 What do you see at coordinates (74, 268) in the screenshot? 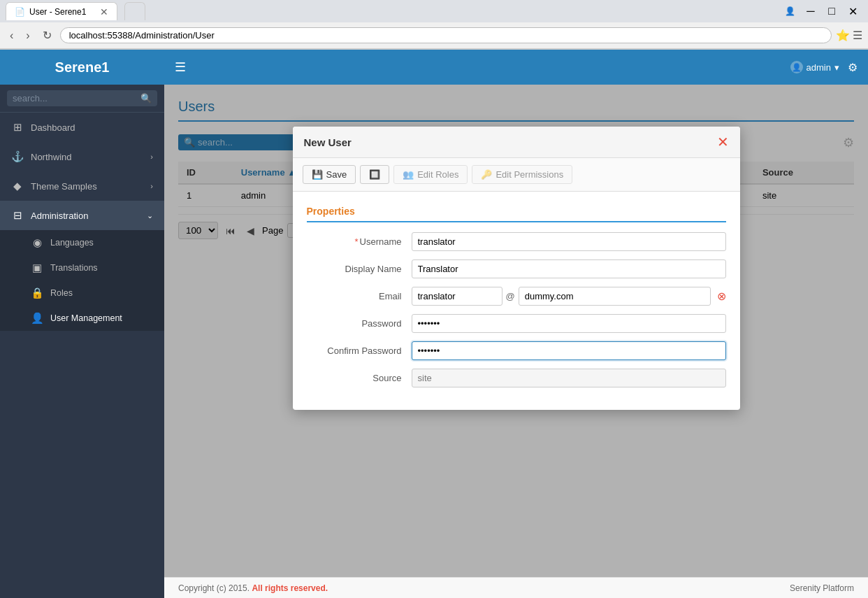
I see `sidebar-item-label: Translations` at bounding box center [74, 268].